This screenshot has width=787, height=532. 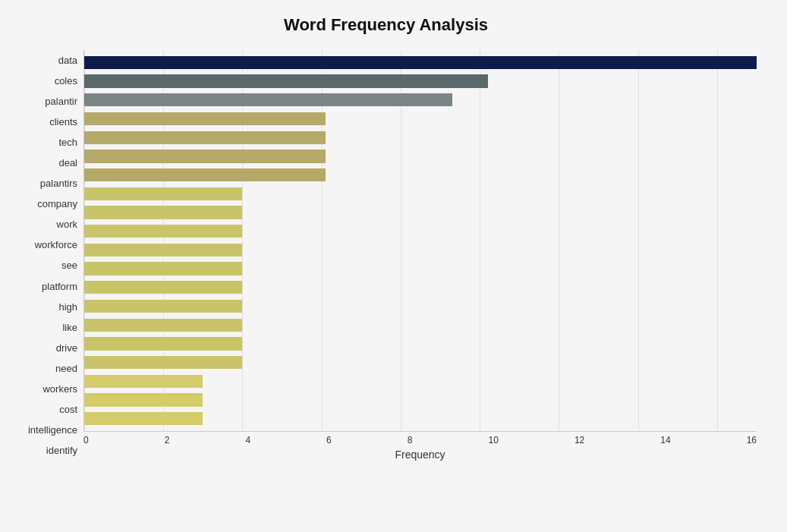 What do you see at coordinates (53, 430) in the screenshot?
I see `y-label: intelligence` at bounding box center [53, 430].